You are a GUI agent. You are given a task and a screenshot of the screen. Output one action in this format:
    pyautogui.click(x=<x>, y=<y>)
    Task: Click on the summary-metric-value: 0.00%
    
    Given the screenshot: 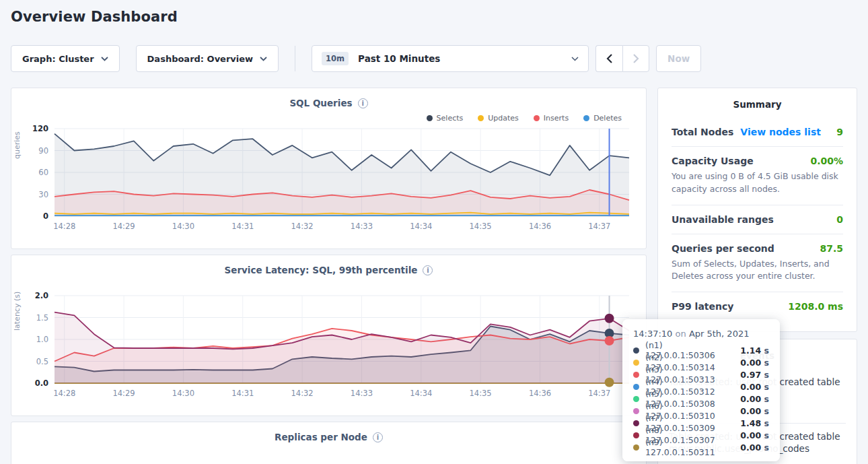 What is the action you would take?
    pyautogui.click(x=826, y=161)
    